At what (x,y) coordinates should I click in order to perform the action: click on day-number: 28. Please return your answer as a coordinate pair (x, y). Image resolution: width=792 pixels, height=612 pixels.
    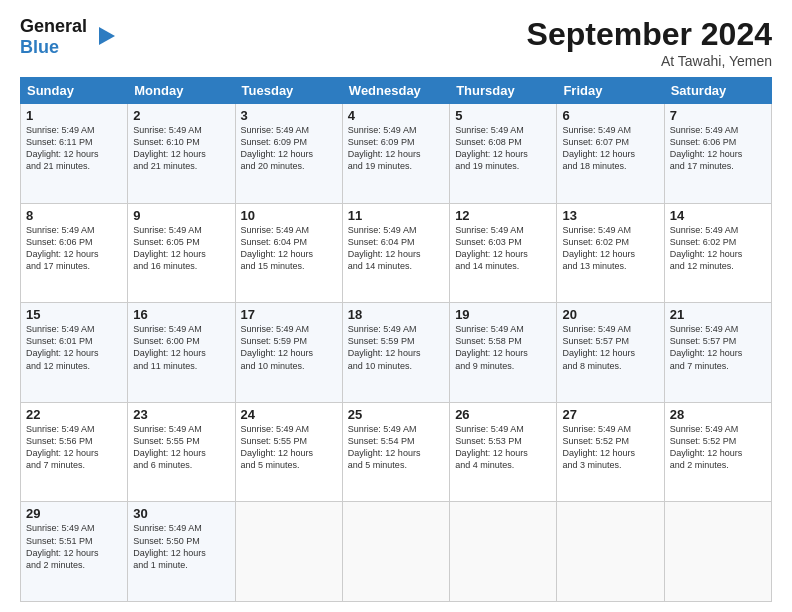
    Looking at the image, I should click on (718, 414).